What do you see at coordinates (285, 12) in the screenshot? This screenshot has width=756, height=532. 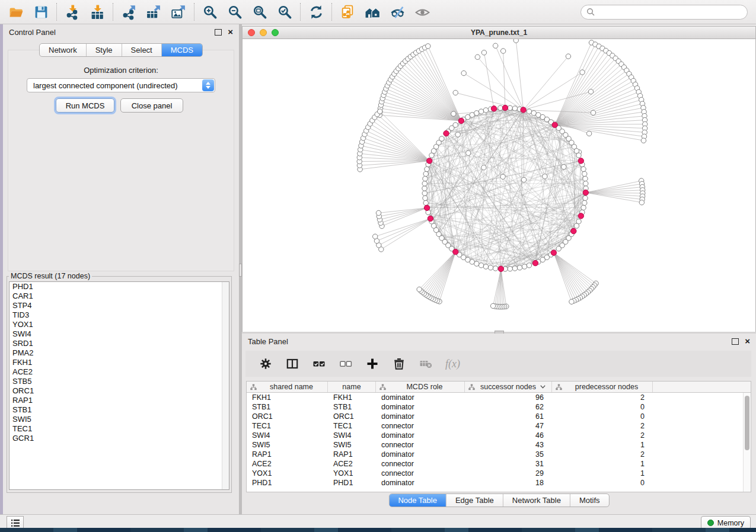 I see `zoom-selected-button` at bounding box center [285, 12].